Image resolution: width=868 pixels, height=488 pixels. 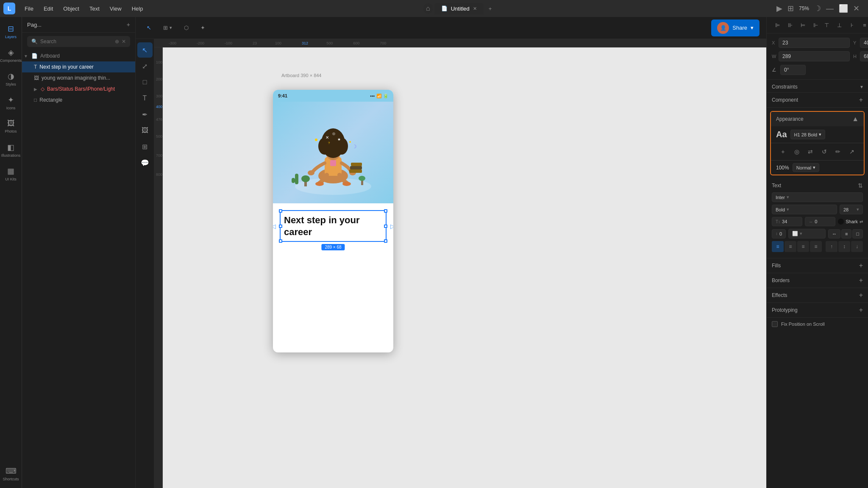 What do you see at coordinates (71, 8) in the screenshot?
I see `menu-object: Object` at bounding box center [71, 8].